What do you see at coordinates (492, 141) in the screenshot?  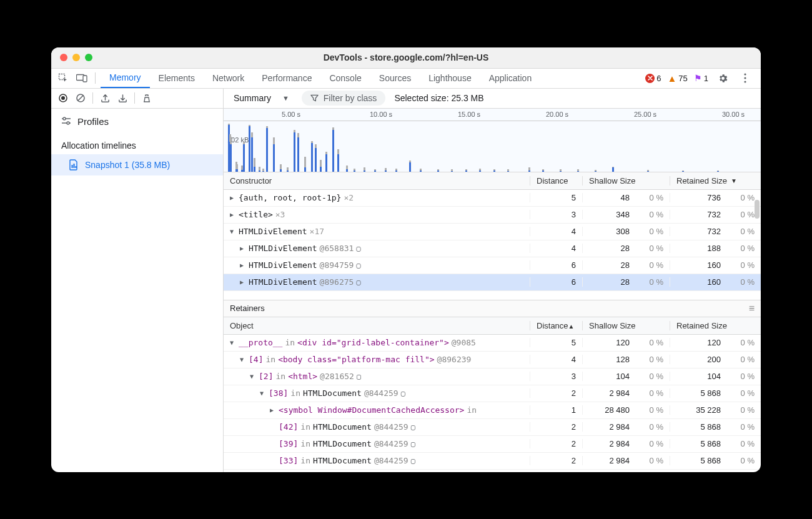 I see `allocation-timeline-chart: 5.00 s10.00 s15.00 s20.00 s25.00 s30.00 …` at bounding box center [492, 141].